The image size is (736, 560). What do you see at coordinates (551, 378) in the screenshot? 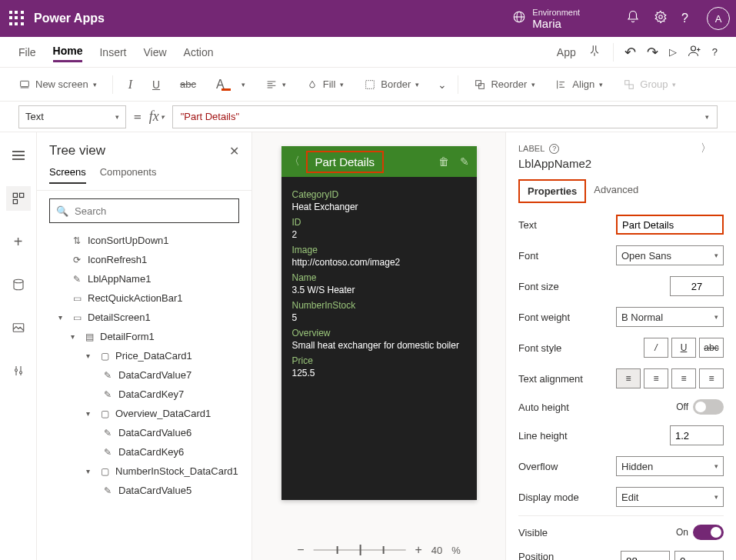
I see `prop-textalign-label: Text alignment` at bounding box center [551, 378].